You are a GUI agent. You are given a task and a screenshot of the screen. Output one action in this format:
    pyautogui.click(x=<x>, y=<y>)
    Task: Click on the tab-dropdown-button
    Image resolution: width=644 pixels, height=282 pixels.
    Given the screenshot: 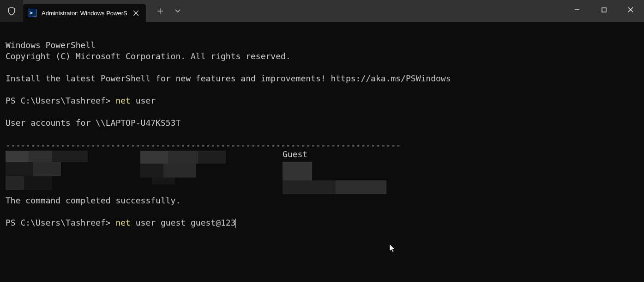 What is the action you would take?
    pyautogui.click(x=178, y=11)
    